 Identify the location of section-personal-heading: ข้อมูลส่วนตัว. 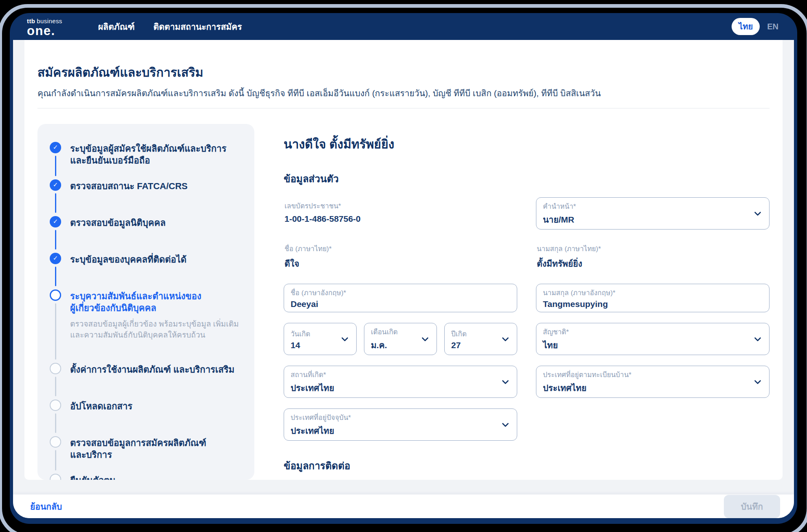
(527, 179).